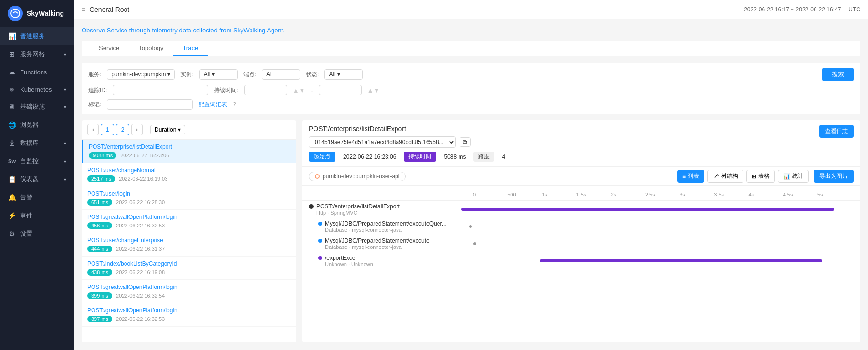 This screenshot has height=350, width=868. I want to click on trace-item: POST:/greatwallOpenPlatform/login 456 ms…, so click(189, 221).